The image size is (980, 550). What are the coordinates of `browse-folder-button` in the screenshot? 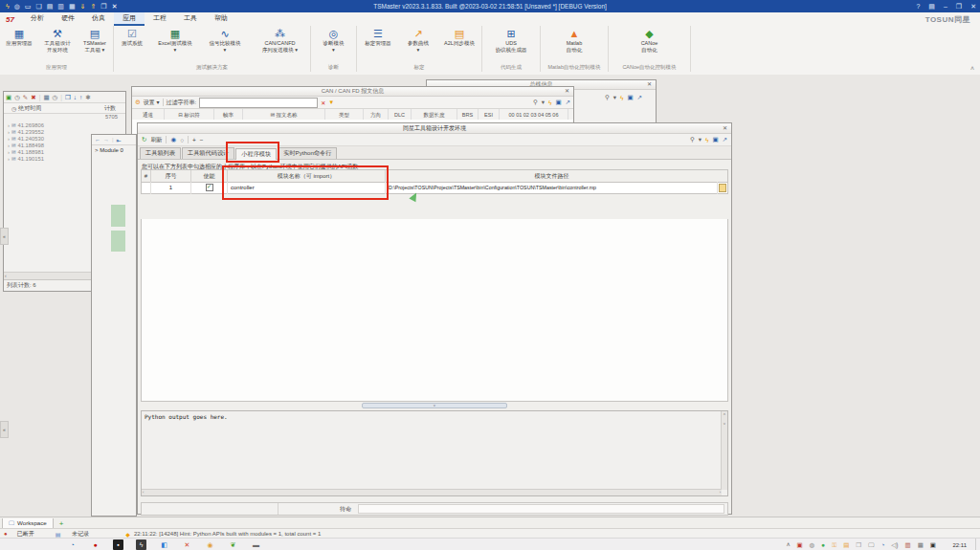 It's located at (723, 187).